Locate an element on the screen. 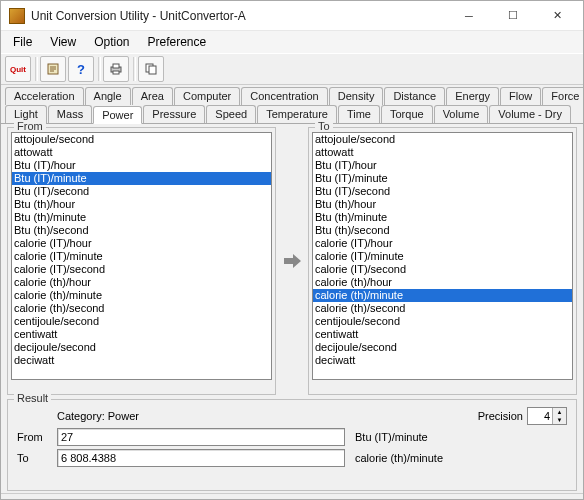 The image size is (584, 500). print-button is located at coordinates (116, 69).